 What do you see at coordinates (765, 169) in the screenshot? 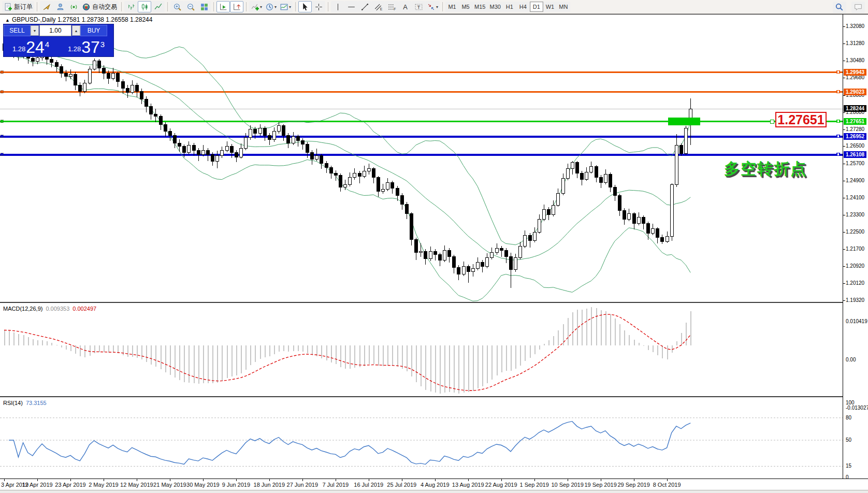
I see `turning-point-annotation: 多空转折点` at bounding box center [765, 169].